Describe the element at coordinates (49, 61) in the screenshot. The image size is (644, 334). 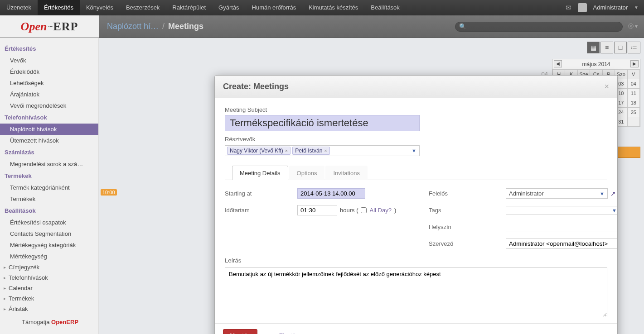
I see `sidebar-item: Vevők` at that location.